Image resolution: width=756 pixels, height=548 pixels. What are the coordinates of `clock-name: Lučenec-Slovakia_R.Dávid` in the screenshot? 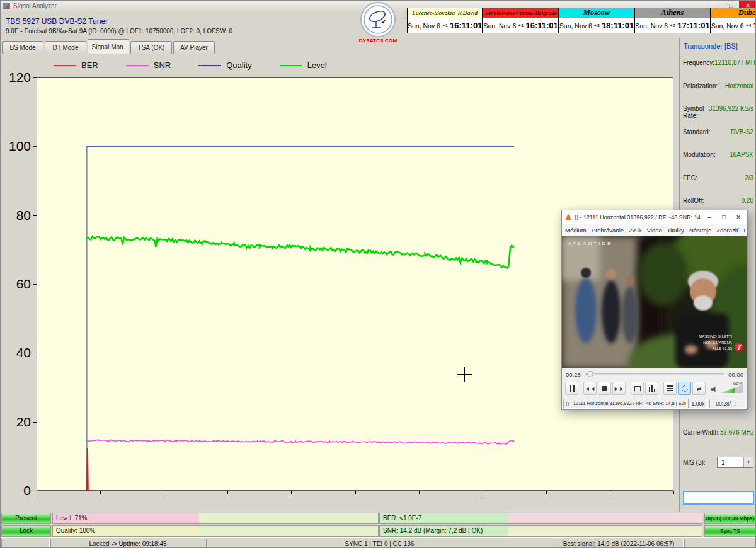 It's located at (445, 13).